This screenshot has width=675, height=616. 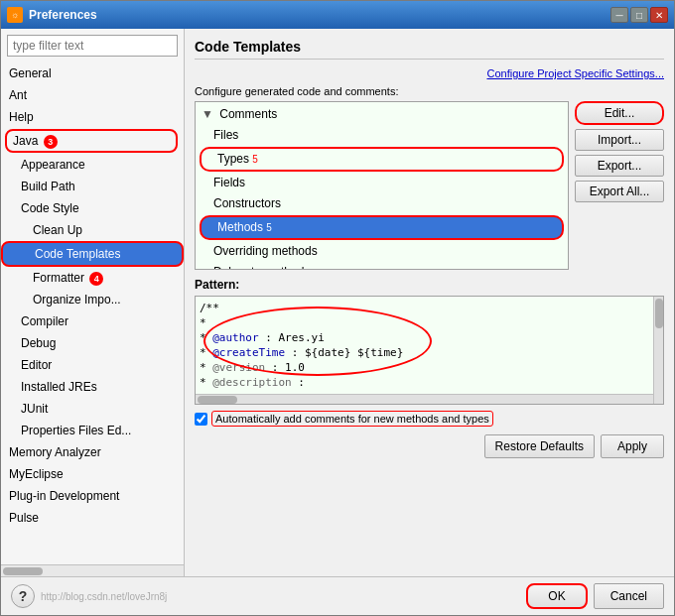 What do you see at coordinates (92, 365) in the screenshot?
I see `sidebar-item-editor: Editor` at bounding box center [92, 365].